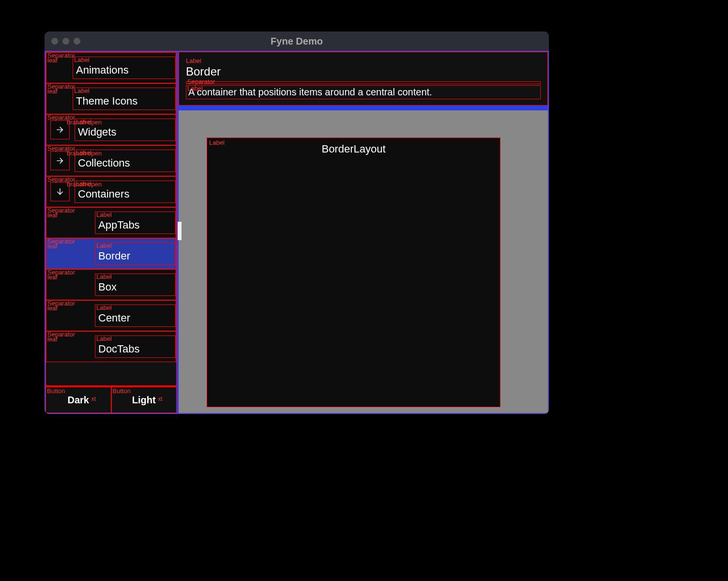  What do you see at coordinates (112, 232) in the screenshot?
I see `sidebar: Separator leaf Label Animations Separato…` at bounding box center [112, 232].